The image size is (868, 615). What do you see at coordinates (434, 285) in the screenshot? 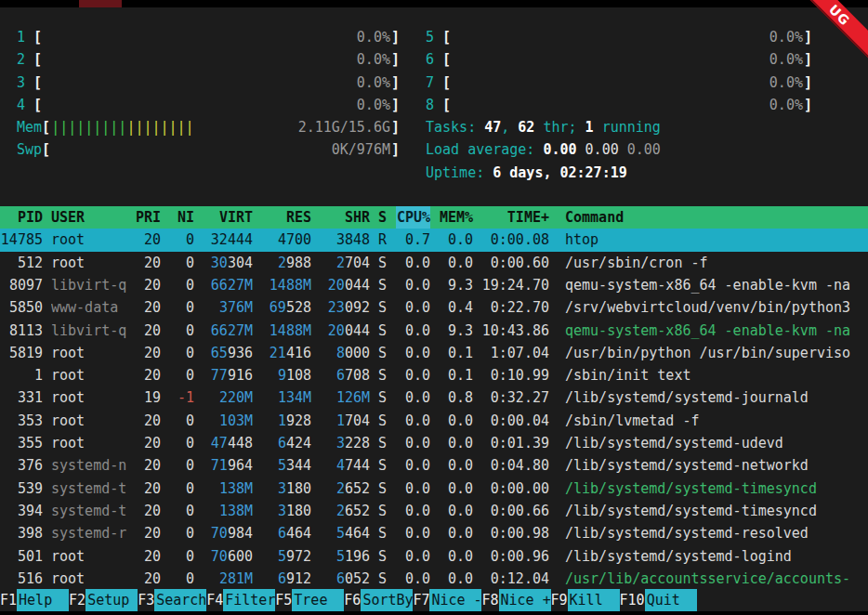
I see `process-row: 8097libvirt-q2006627M1488M20044S0.09.319…` at bounding box center [434, 285].